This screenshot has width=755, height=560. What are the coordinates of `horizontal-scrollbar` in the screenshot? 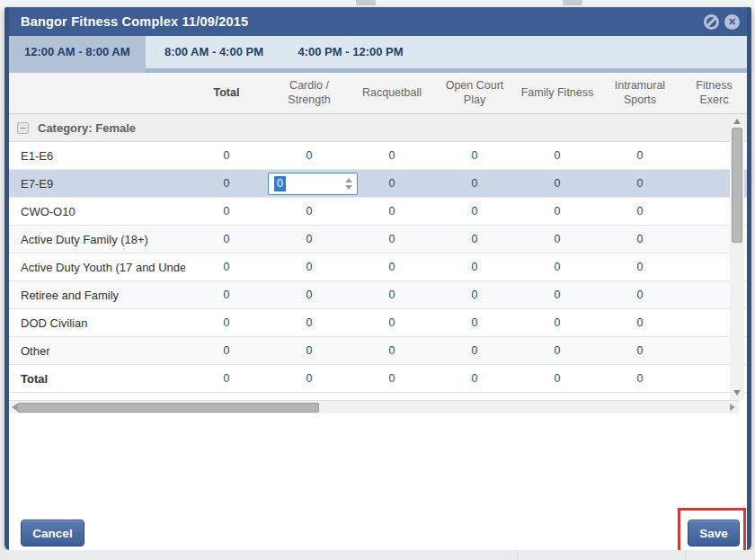 It's located at (374, 406).